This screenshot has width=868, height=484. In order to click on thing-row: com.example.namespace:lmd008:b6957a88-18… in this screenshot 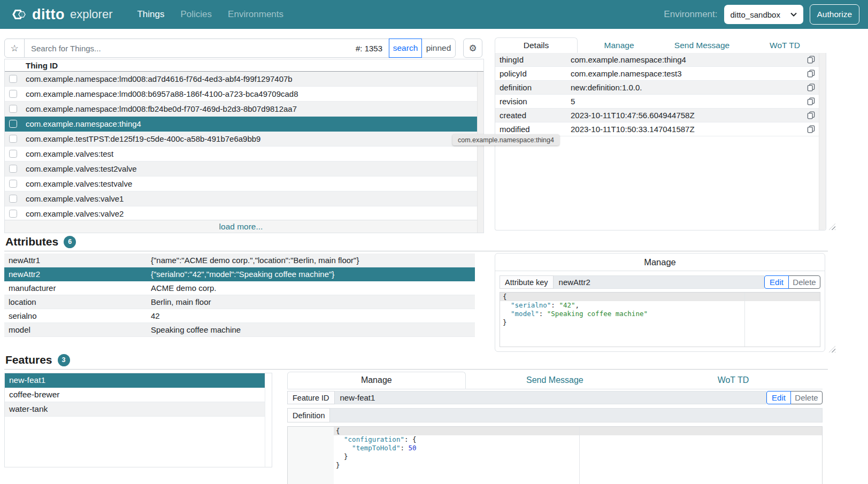, I will do `click(241, 94)`.